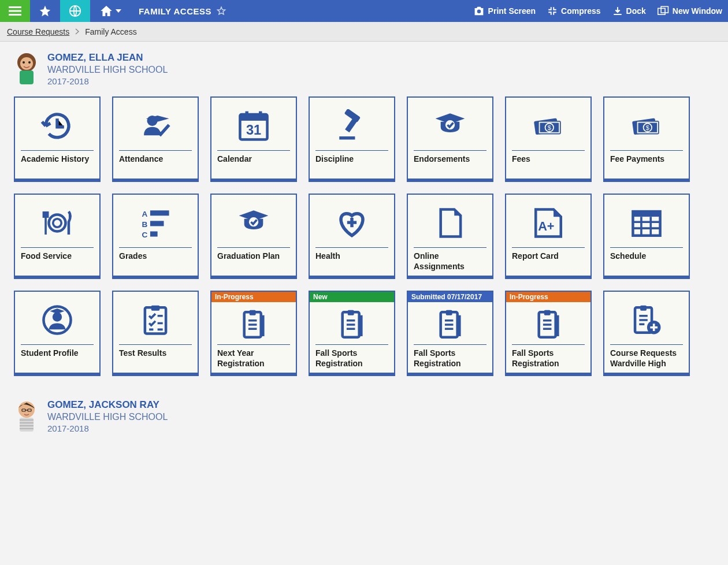  Describe the element at coordinates (155, 333) in the screenshot. I see `tile-test-results: Test Results` at that location.